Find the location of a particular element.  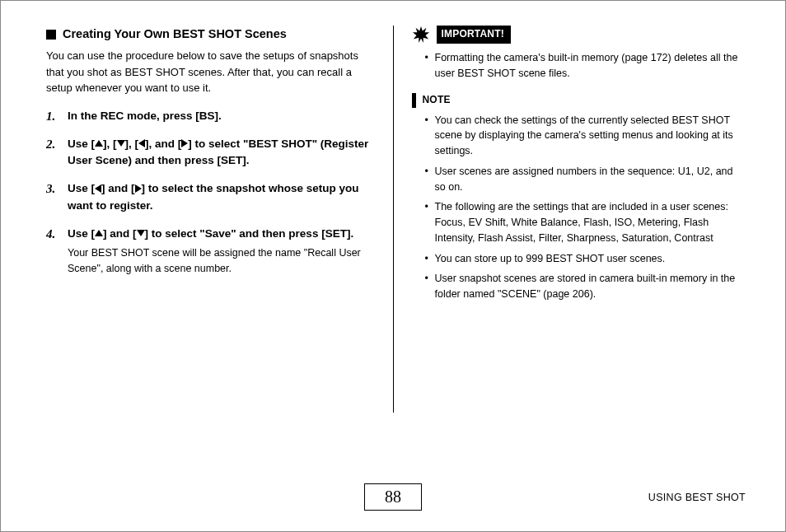

step-head: Use [], [], [], and [] to select "BEST S… is located at coordinates (221, 153).